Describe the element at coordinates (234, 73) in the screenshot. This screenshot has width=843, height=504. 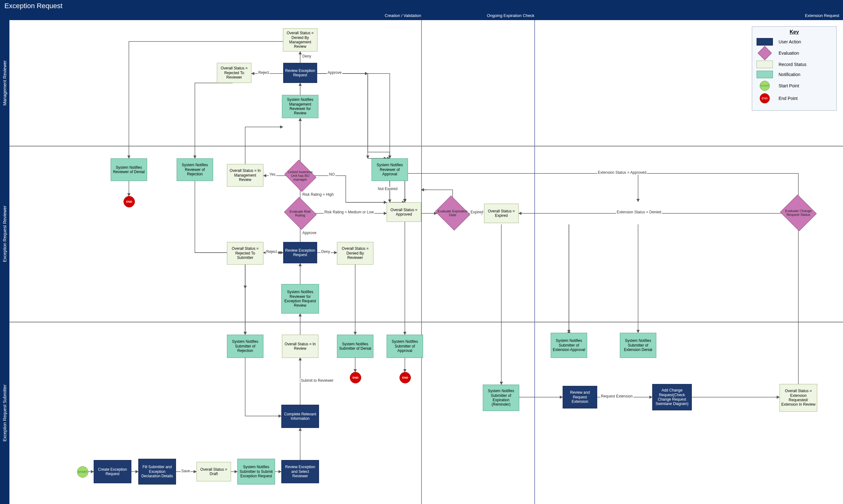
I see `status-rejected-to-reviewer: Overall Status = Rejected To Reviewer` at that location.